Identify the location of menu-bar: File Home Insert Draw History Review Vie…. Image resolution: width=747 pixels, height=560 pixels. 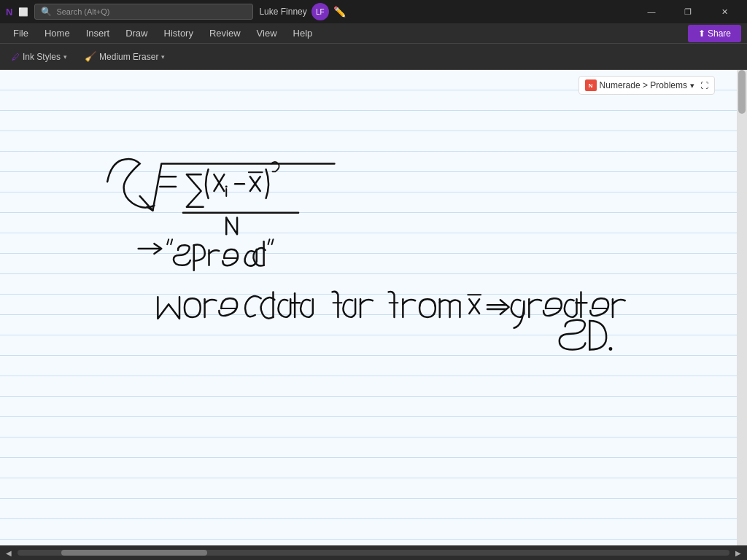
(374, 34).